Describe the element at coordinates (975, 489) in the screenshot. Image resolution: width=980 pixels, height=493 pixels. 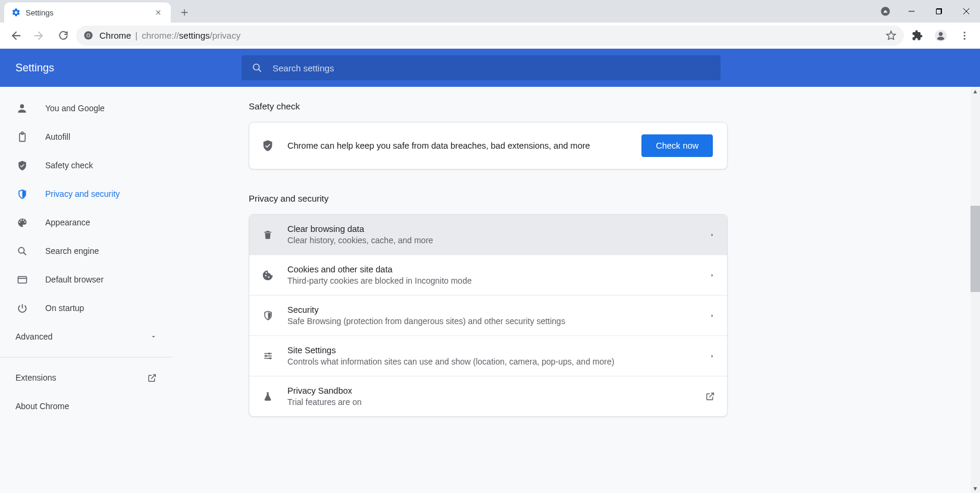
I see `scroll-down-icon: ▼` at that location.